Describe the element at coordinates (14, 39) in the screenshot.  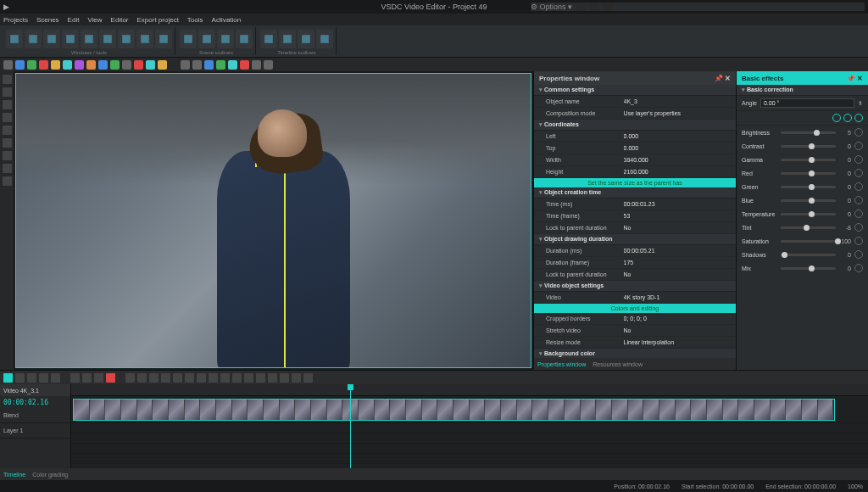
I see `ribbon-projects-explorer` at that location.